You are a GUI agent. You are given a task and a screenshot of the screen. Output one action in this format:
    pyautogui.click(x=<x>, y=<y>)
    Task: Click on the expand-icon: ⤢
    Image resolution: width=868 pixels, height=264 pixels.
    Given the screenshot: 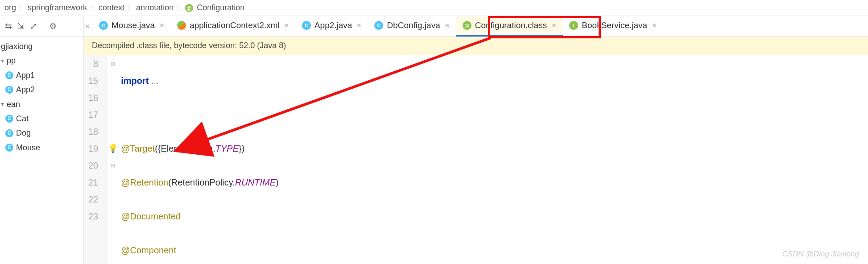 What is the action you would take?
    pyautogui.click(x=33, y=26)
    